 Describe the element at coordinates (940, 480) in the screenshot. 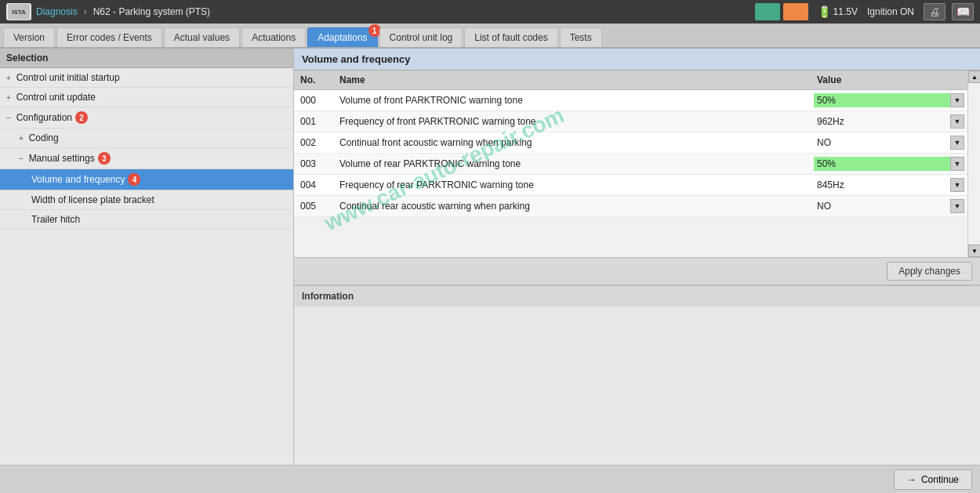

I see `continue-label: Continue` at that location.